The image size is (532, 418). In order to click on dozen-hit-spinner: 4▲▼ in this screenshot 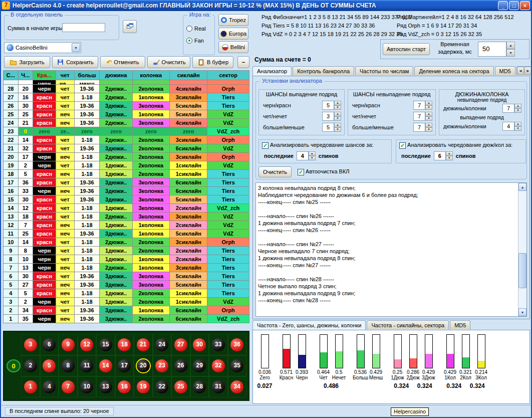, I will do `click(512, 126)`.